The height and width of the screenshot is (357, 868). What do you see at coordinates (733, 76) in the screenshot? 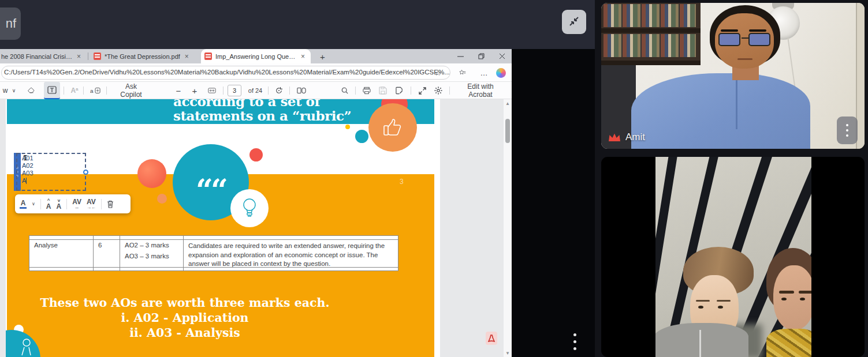
I see `video-tile-amit: Amit` at bounding box center [733, 76].